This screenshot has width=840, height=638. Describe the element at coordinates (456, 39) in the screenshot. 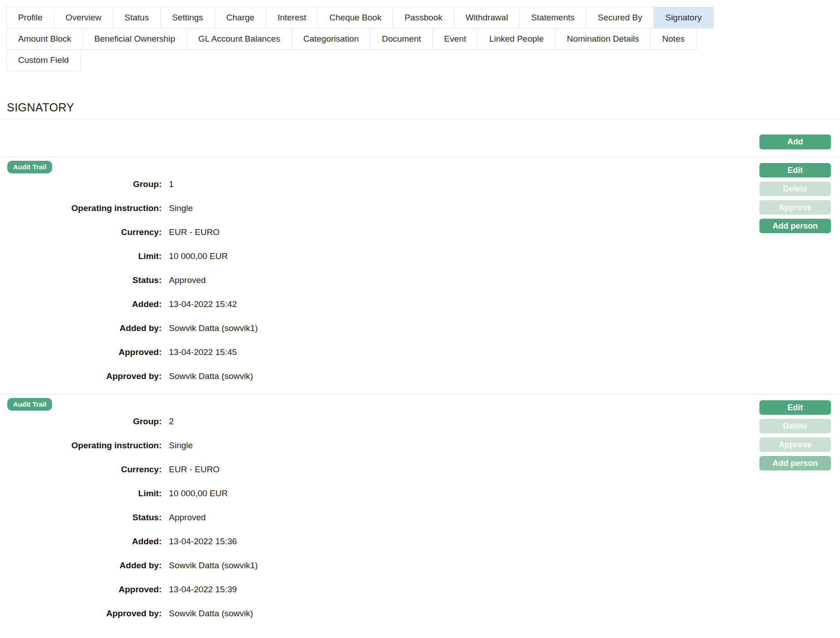

I see `tab-event: Event` at that location.